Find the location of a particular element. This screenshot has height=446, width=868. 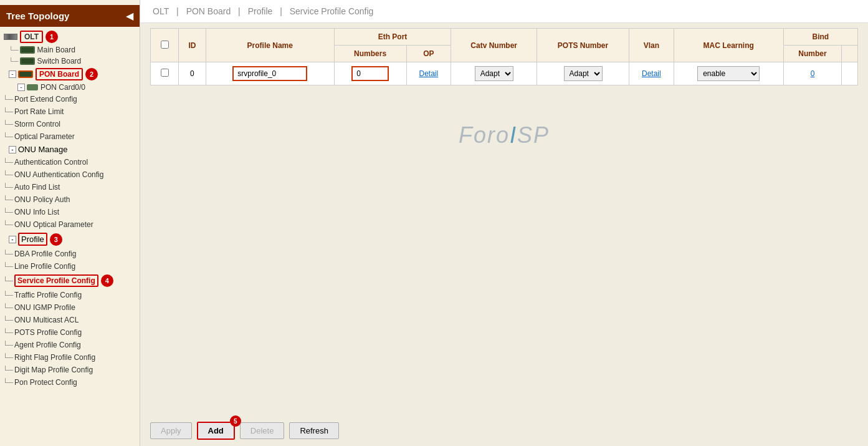

row-eth-op: Detail is located at coordinates (429, 74).